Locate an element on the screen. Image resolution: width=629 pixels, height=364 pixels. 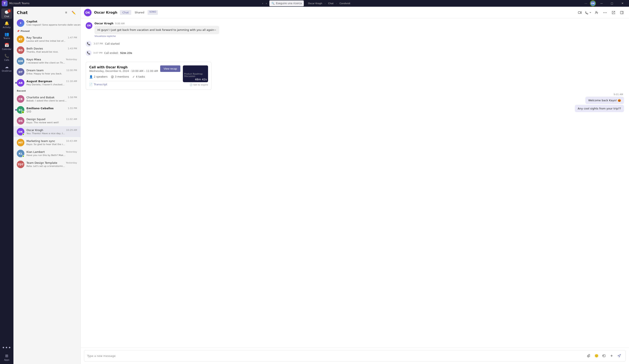
chat-item-dream-team: DT Dream team 12:00 PM Erika: Happy to h… is located at coordinates (47, 72).